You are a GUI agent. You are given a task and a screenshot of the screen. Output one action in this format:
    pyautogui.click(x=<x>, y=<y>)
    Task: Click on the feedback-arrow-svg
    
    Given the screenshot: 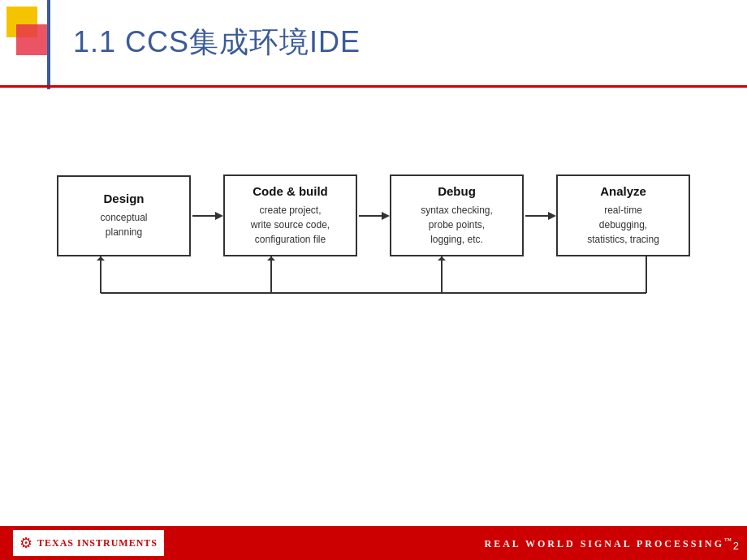 What is the action you would take?
    pyautogui.click(x=374, y=282)
    